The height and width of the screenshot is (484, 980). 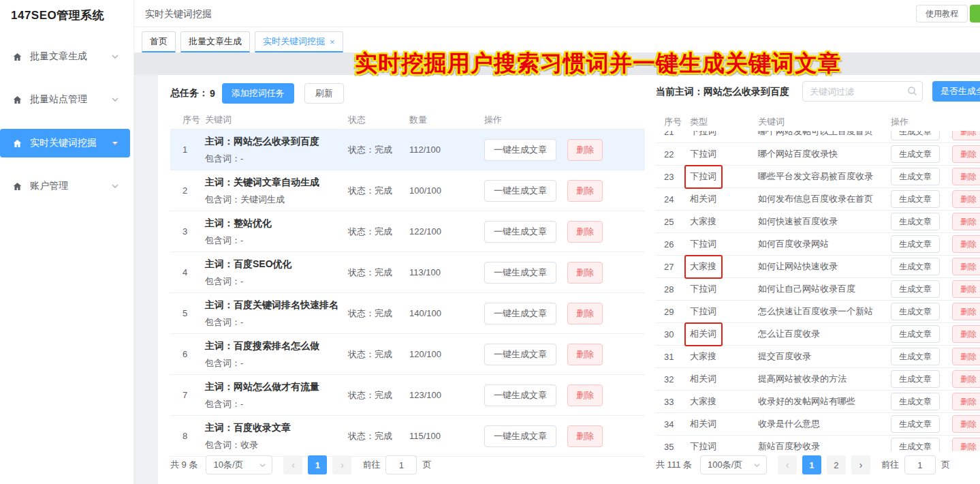 I want to click on refresh-button: 刷新, so click(x=324, y=93).